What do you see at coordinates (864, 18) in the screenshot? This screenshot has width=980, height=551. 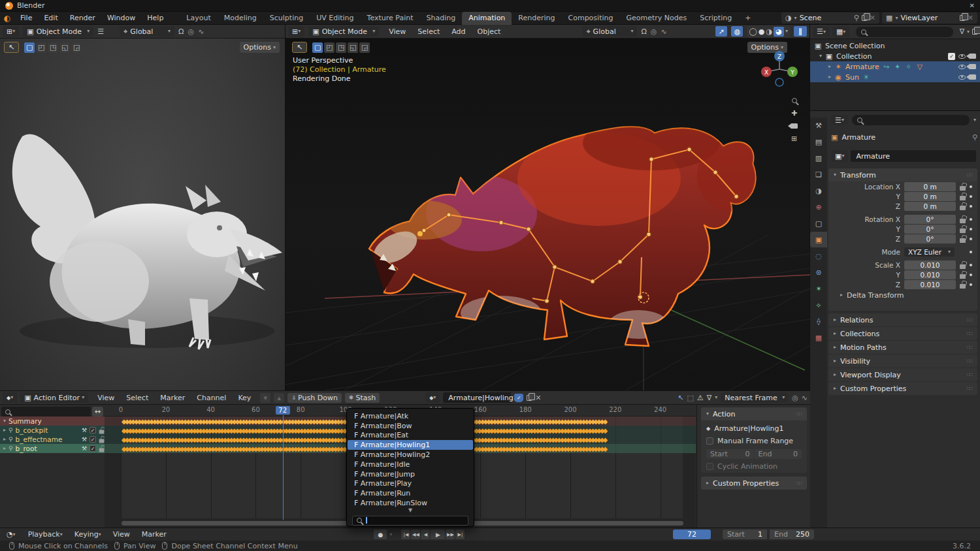 I see `new-scene-icon` at bounding box center [864, 18].